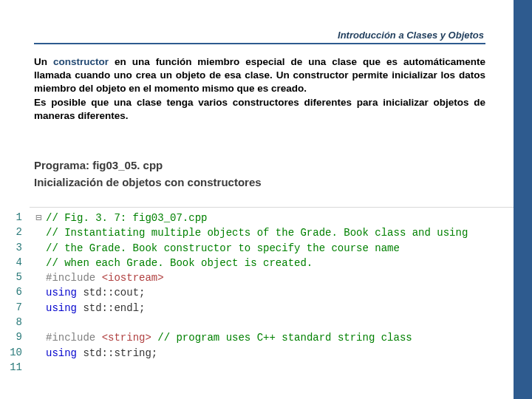  What do you see at coordinates (275, 278) in the screenshot?
I see `code-line: #include <iostream>` at bounding box center [275, 278].